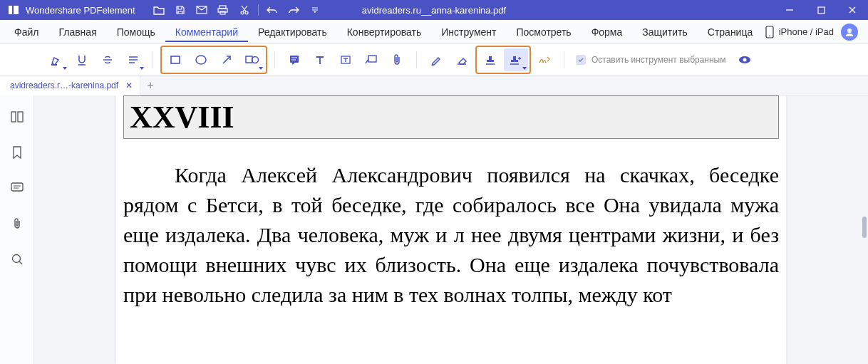 This screenshot has height=364, width=868. What do you see at coordinates (159, 10) in the screenshot?
I see `open-folder-icon` at bounding box center [159, 10].